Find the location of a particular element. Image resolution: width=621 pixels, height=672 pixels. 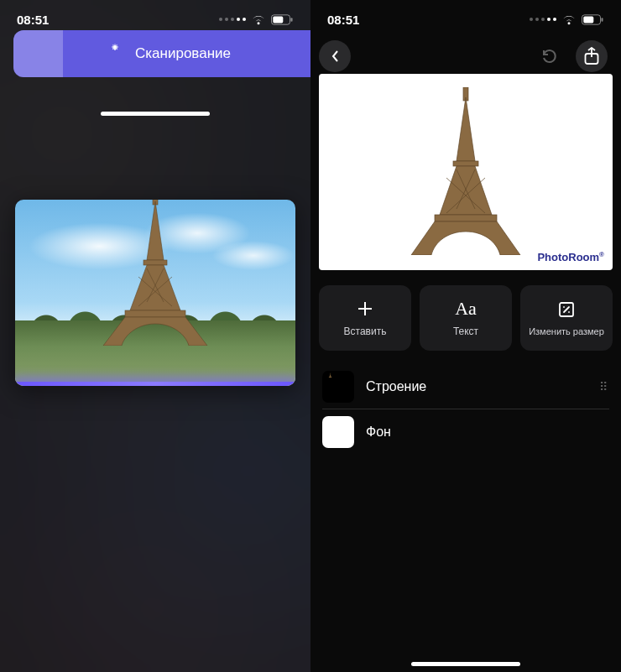

layer-name: Строение is located at coordinates (477, 387).